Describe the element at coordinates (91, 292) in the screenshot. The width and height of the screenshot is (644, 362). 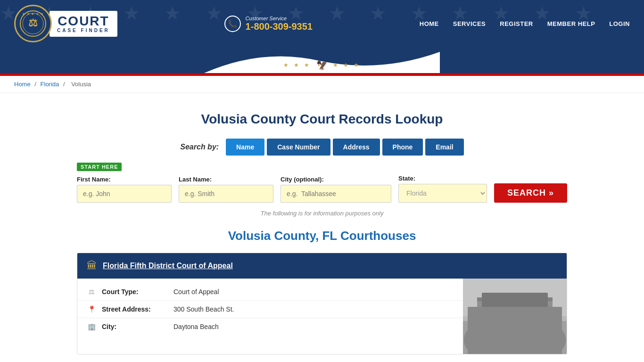
I see `court-type-icon: ⚖` at that location.